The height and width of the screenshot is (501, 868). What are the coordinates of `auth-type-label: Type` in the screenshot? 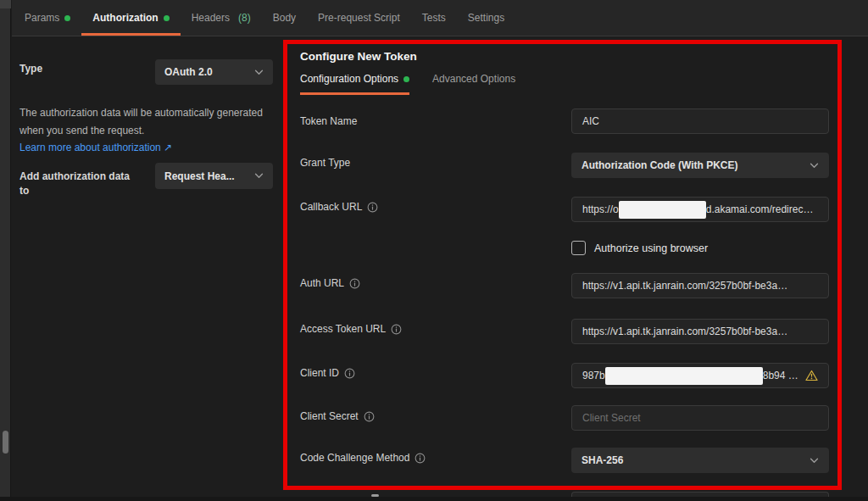 It's located at (31, 69).